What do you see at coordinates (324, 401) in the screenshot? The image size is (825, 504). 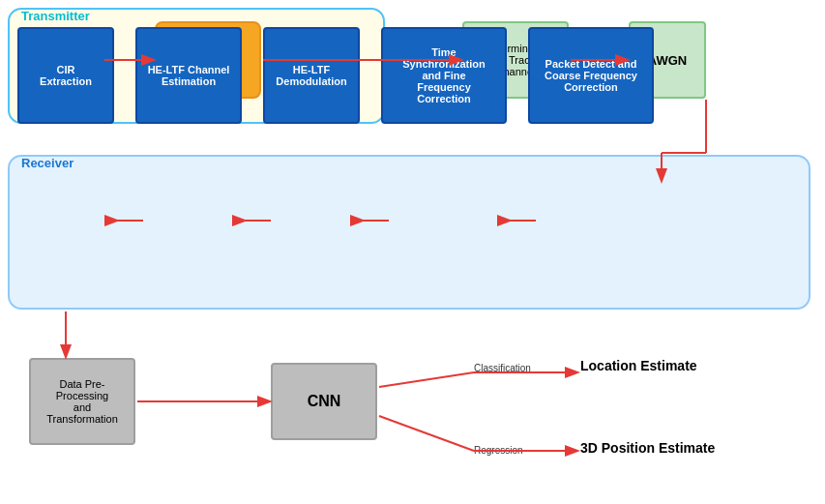 I see `cnn-block: CNN` at bounding box center [324, 401].